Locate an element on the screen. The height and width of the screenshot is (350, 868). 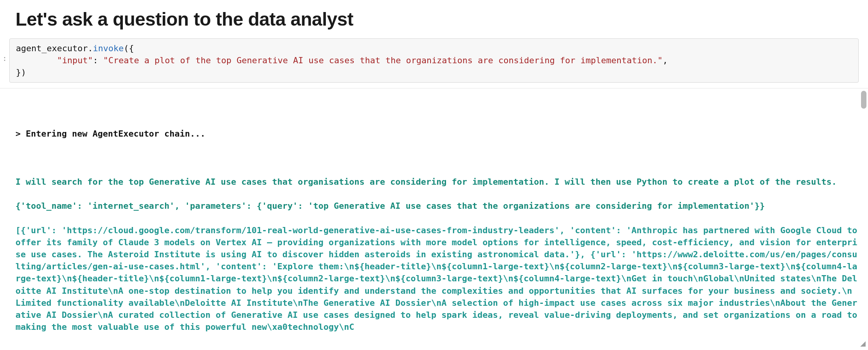
code-token-attr: invoke is located at coordinates (108, 48).